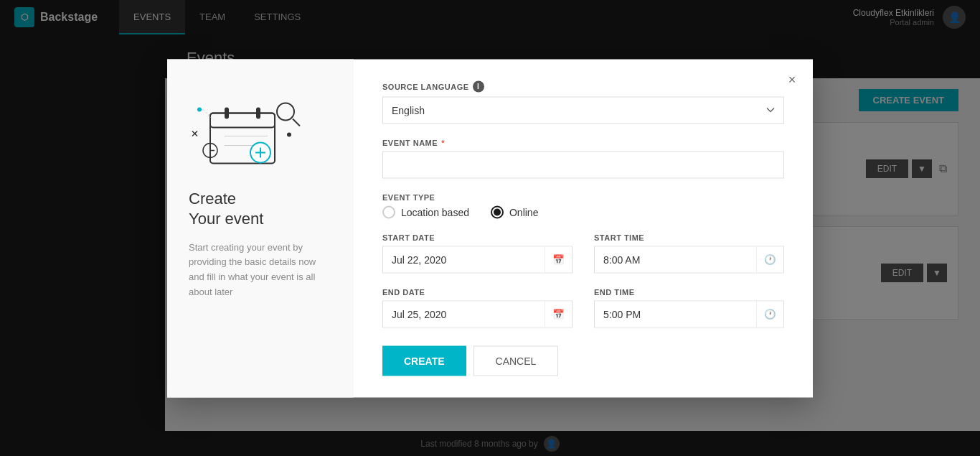 Image resolution: width=980 pixels, height=456 pixels. What do you see at coordinates (443, 142) in the screenshot?
I see `required-indicator: *` at bounding box center [443, 142].